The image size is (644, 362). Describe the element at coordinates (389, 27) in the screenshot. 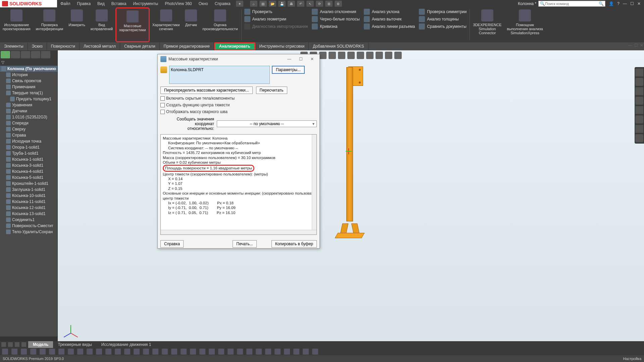

I see `ribbon-mini-Анализ линии разъема: Анализ линии разъема` at that location.